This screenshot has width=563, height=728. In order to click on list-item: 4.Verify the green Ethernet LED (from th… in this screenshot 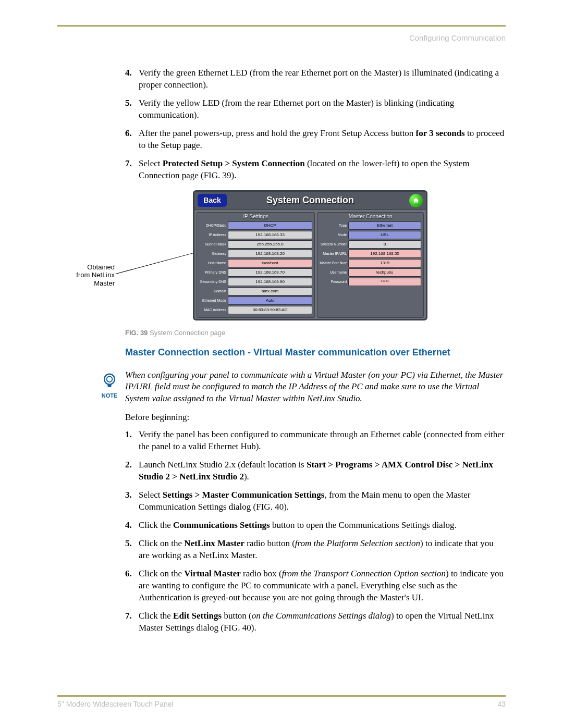, I will do `click(315, 79)`.